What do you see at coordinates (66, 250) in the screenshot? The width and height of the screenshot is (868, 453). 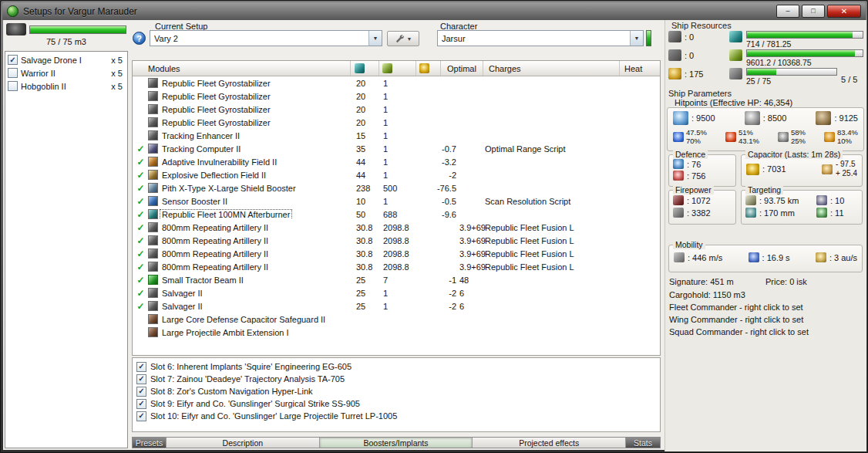 I see `drone-list: Salvage Drone I x 5 Warrior II x 5 Hobgo…` at bounding box center [66, 250].